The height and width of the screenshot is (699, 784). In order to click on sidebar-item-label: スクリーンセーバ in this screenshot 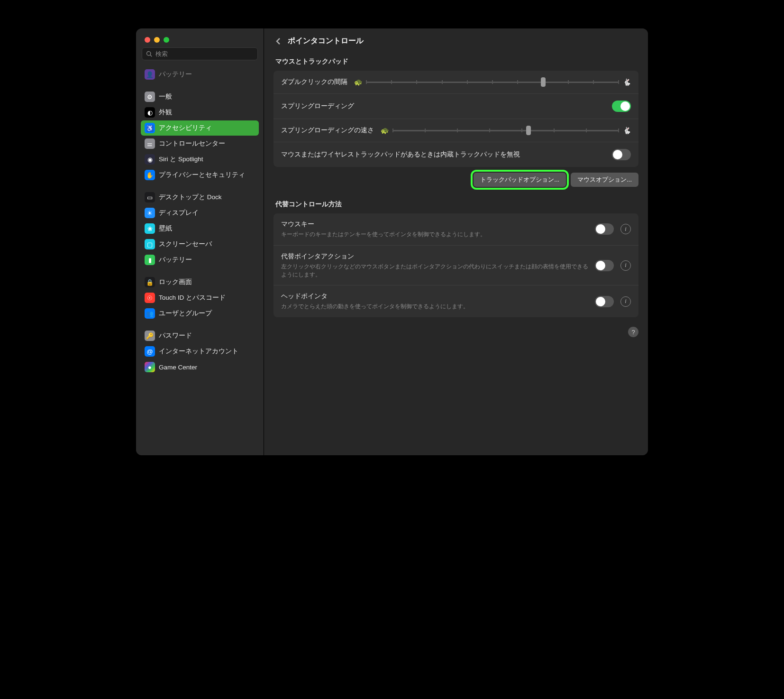, I will do `click(185, 244)`.